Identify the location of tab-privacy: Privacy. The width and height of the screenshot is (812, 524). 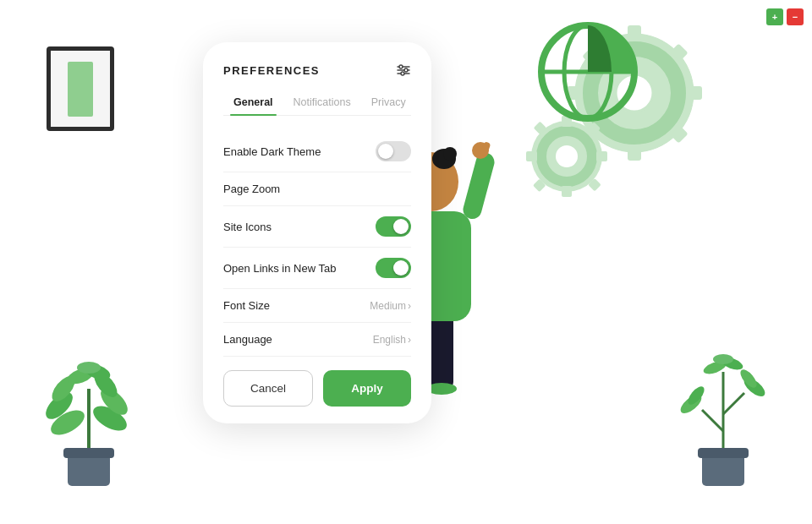
(389, 103).